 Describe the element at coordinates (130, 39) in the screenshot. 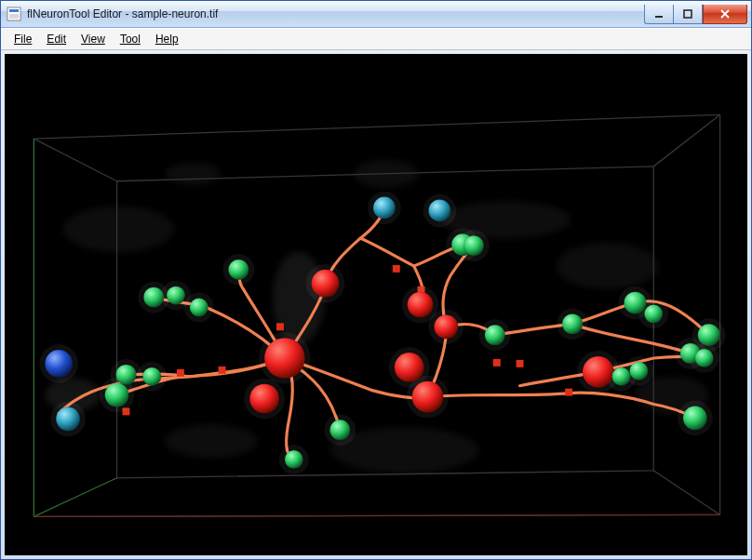

I see `menu-tool: Tool` at that location.